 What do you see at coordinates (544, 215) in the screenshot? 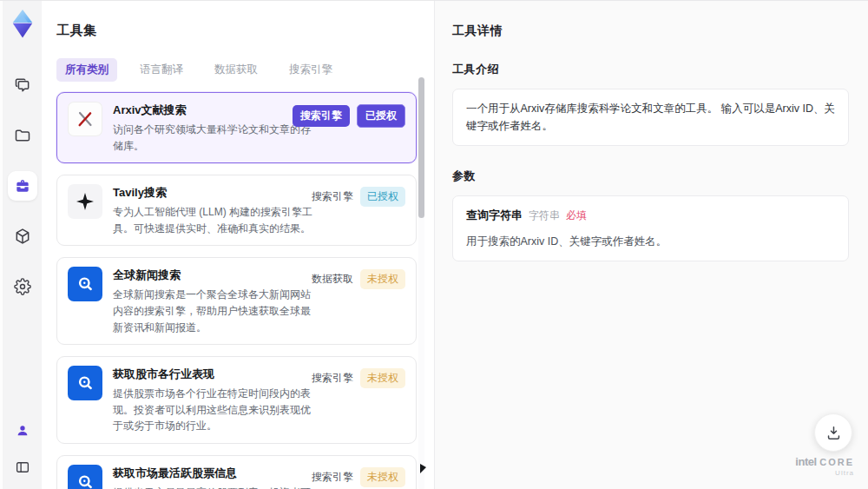
I see `param-type: 字符串` at bounding box center [544, 215].